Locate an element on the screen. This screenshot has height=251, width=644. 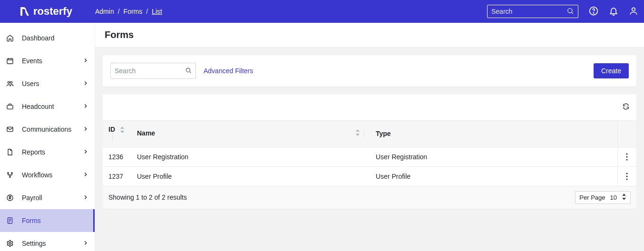
sidebar-item-communications: Communications is located at coordinates (48, 129).